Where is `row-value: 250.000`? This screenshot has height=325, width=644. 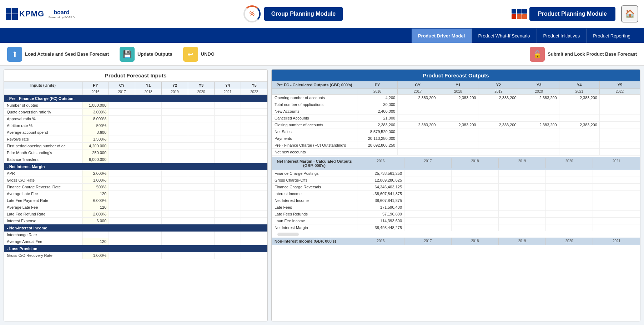 row-value: 250.000 is located at coordinates (96, 153).